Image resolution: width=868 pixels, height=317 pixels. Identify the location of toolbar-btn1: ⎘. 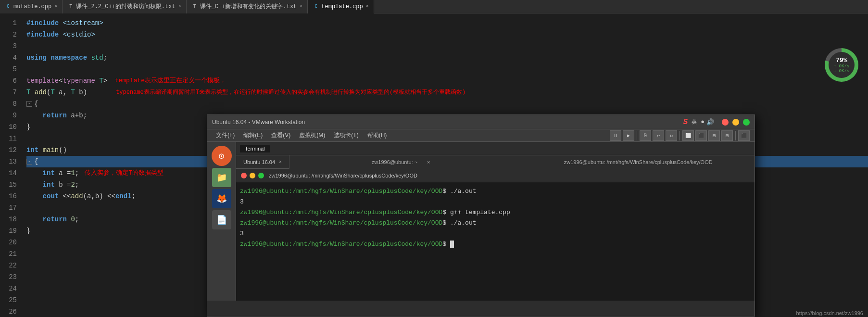
(645, 136).